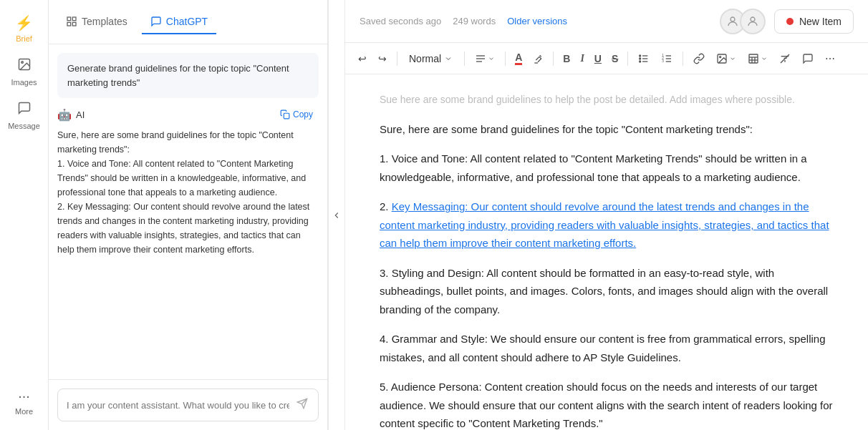 The image size is (868, 430). Describe the element at coordinates (582, 59) in the screenshot. I see `italic-button: I` at that location.